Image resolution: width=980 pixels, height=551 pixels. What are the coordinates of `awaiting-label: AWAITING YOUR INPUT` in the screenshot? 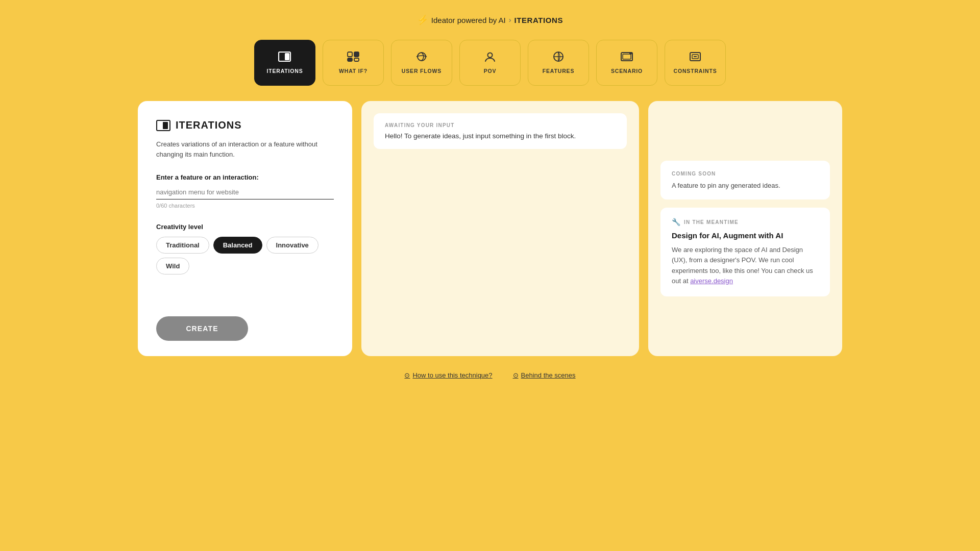 It's located at (500, 126).